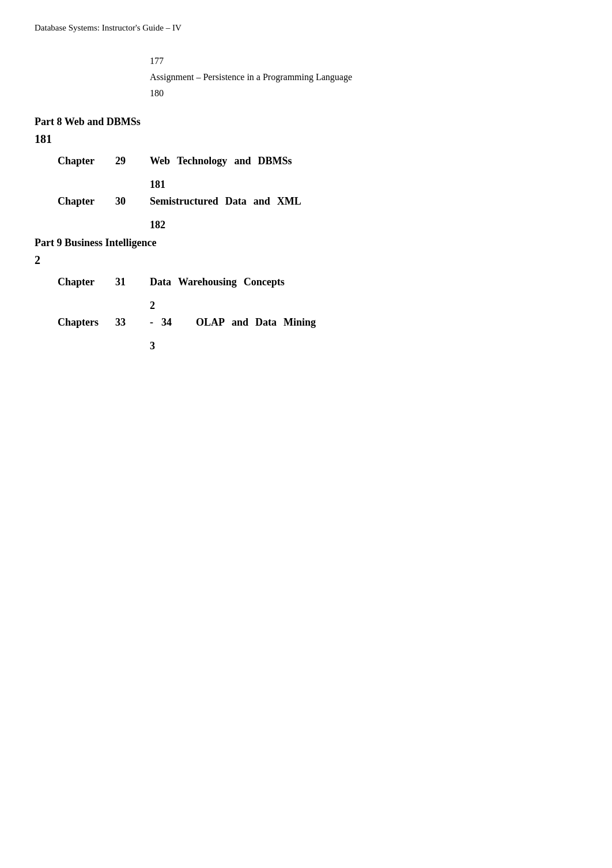 The height and width of the screenshot is (868, 612). Describe the element at coordinates (156, 323) in the screenshot. I see `chapters-dash: -` at that location.